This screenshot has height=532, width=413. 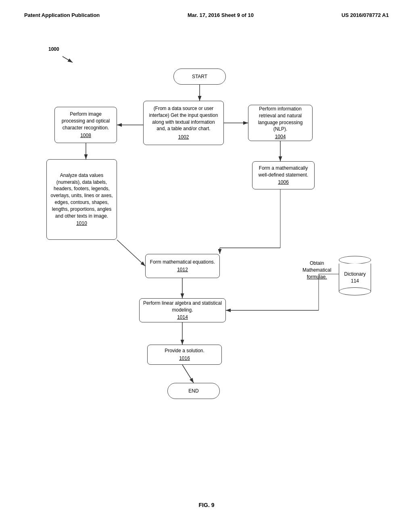 I want to click on header-patent-number: US 2016/078772 A1, so click(x=365, y=15).